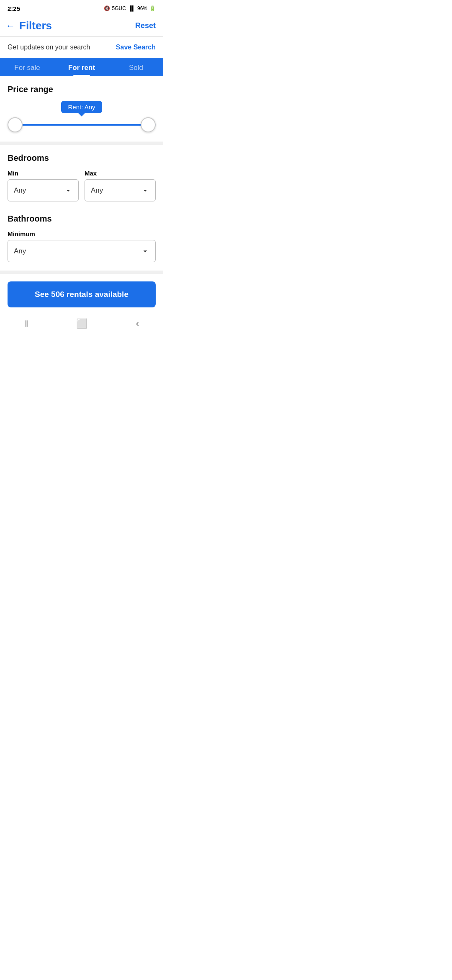 This screenshot has width=452, height=980. Describe the element at coordinates (15, 125) in the screenshot. I see `slider-thumb-min` at that location.